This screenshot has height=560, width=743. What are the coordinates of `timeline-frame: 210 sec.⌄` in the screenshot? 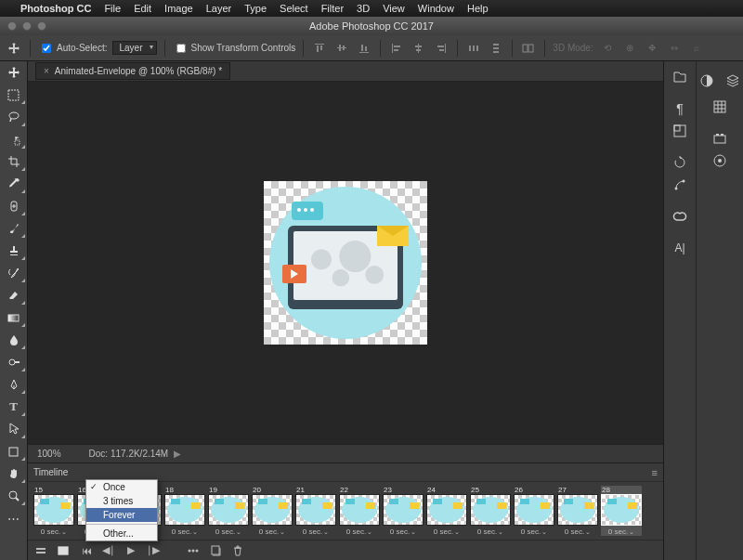 It's located at (316, 511).